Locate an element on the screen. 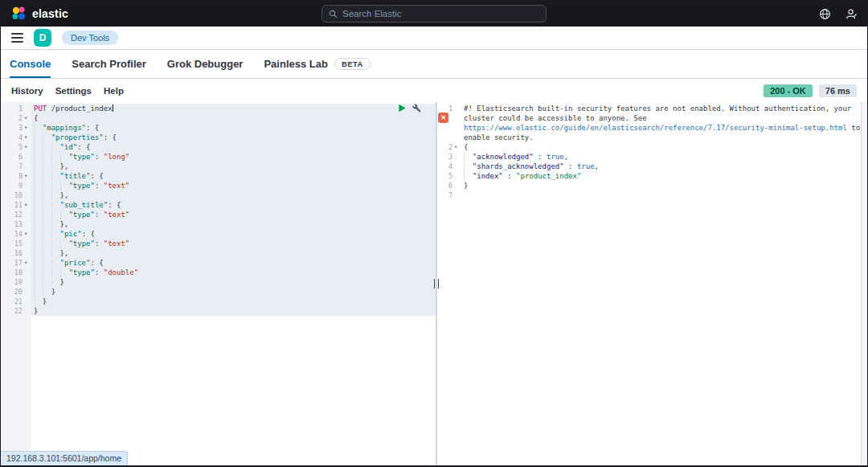 The image size is (868, 467). code-text: #! Elasticsearch built-in security featu… is located at coordinates (661, 123).